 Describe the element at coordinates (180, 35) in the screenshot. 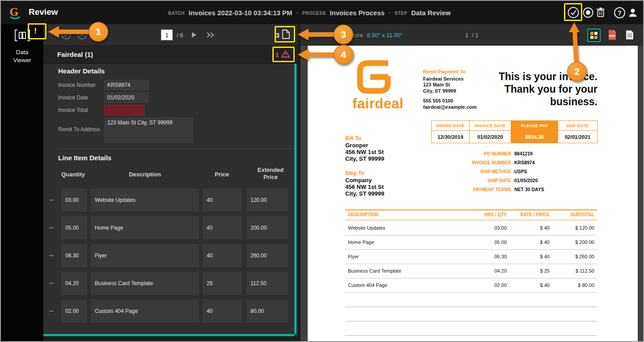

I see `page-total-label: / 8` at that location.